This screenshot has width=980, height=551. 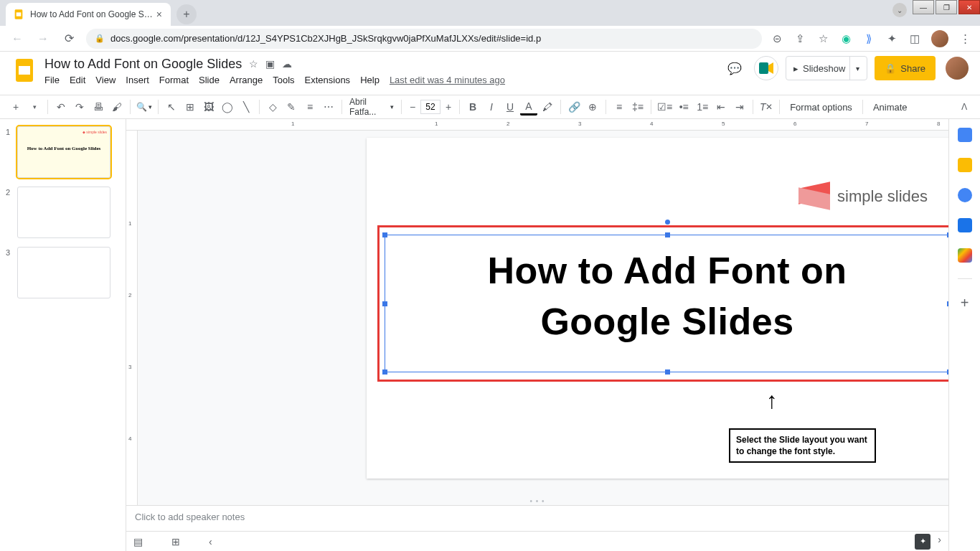 What do you see at coordinates (667, 222) in the screenshot?
I see `rotate-handle` at bounding box center [667, 222].